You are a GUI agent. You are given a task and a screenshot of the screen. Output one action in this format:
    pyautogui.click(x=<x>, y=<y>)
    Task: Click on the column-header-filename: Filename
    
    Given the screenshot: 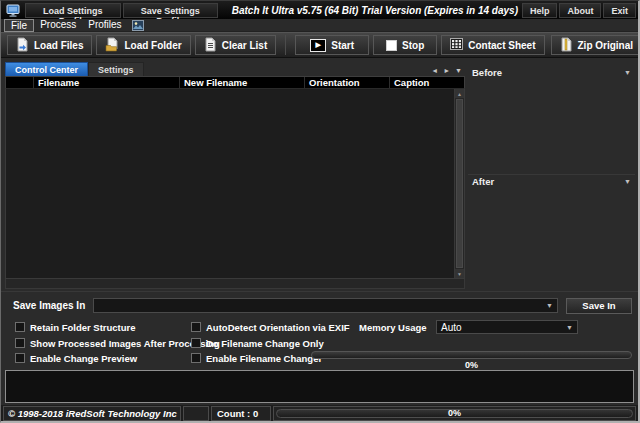 What is the action you would take?
    pyautogui.click(x=107, y=82)
    